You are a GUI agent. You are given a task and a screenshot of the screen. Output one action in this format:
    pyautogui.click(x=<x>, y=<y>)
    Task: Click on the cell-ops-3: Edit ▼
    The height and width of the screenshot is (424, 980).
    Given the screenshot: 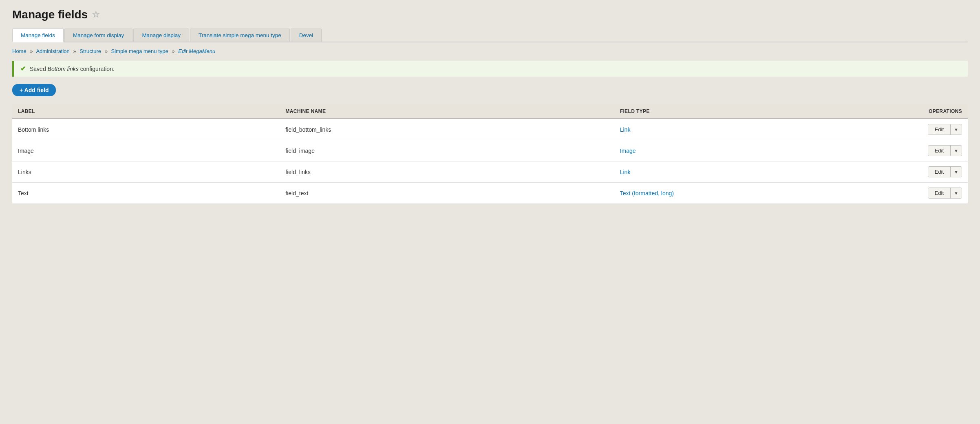 What is the action you would take?
    pyautogui.click(x=911, y=193)
    